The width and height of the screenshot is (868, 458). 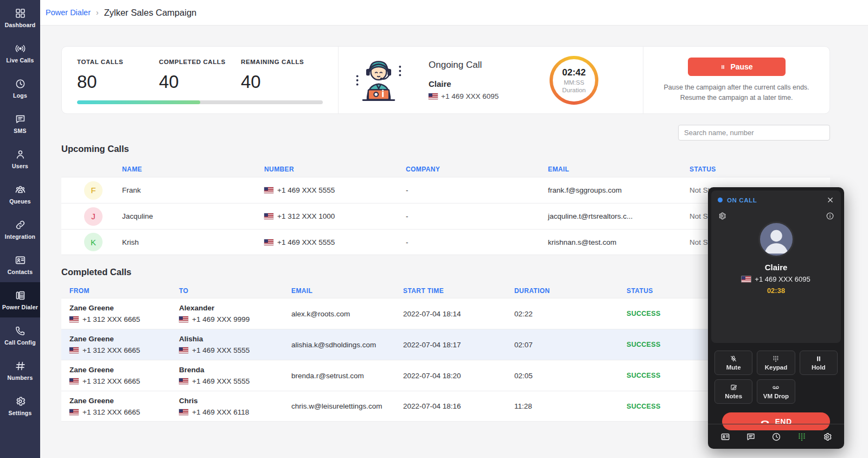 I want to click on sidebar-item-label: Power Dialer, so click(x=20, y=307).